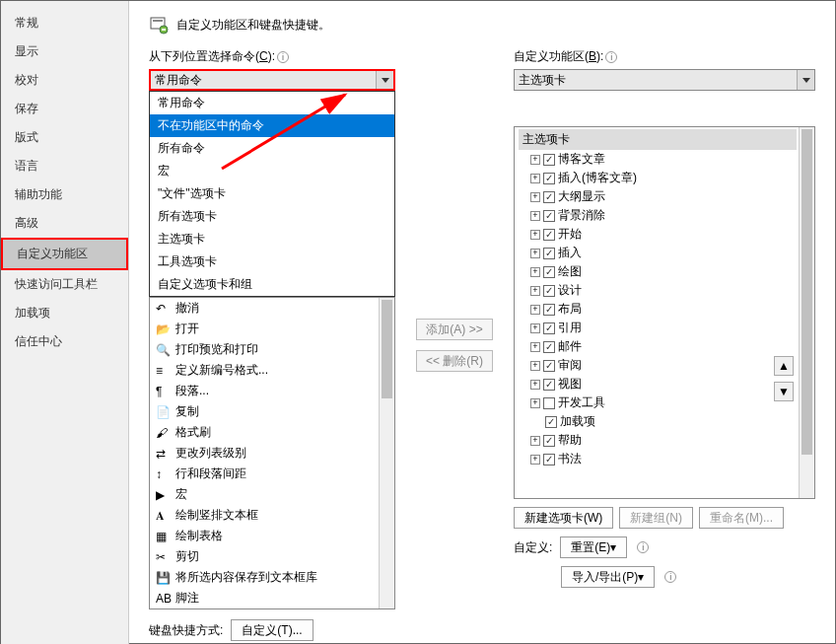 The image size is (836, 644). What do you see at coordinates (658, 440) in the screenshot?
I see `tree-item: +帮助` at bounding box center [658, 440].